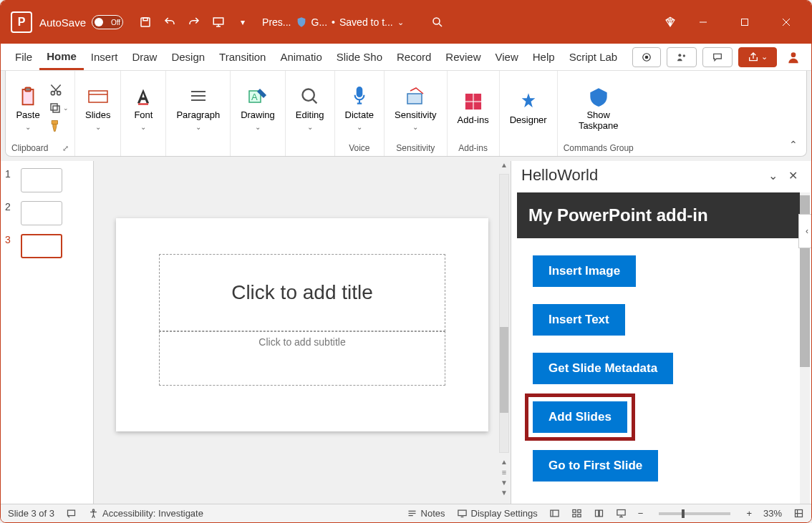 The width and height of the screenshot is (812, 523). Describe the element at coordinates (528, 107) in the screenshot. I see `designer-button: Designer` at that location.